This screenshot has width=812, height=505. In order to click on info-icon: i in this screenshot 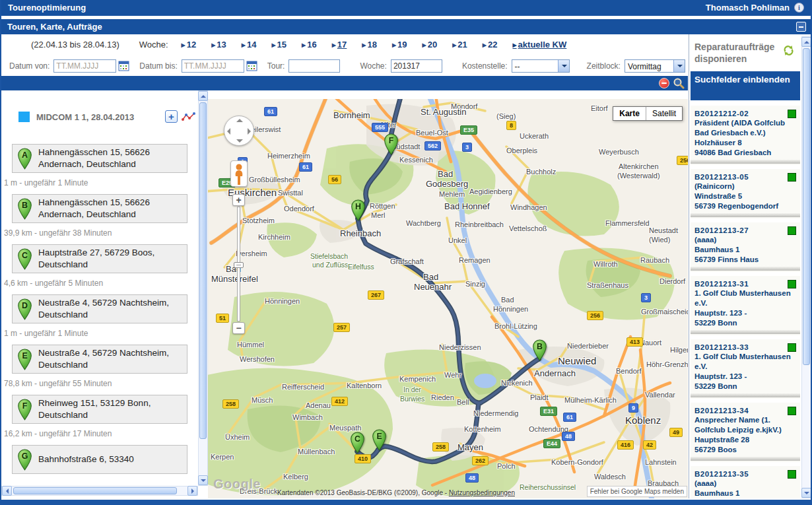, I will do `click(799, 8)`.